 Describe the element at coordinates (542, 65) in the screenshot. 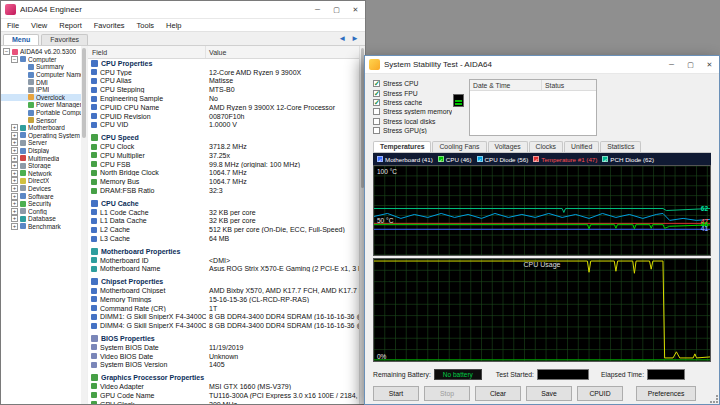

I see `sst-titlebar: System Stability Test - AIDA64 ─▢✕` at that location.